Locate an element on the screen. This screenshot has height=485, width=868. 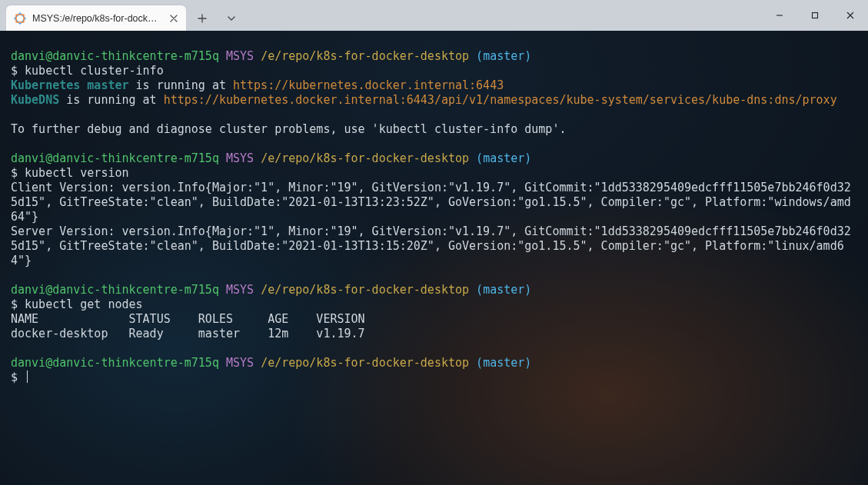
maximize-button is located at coordinates (815, 15).